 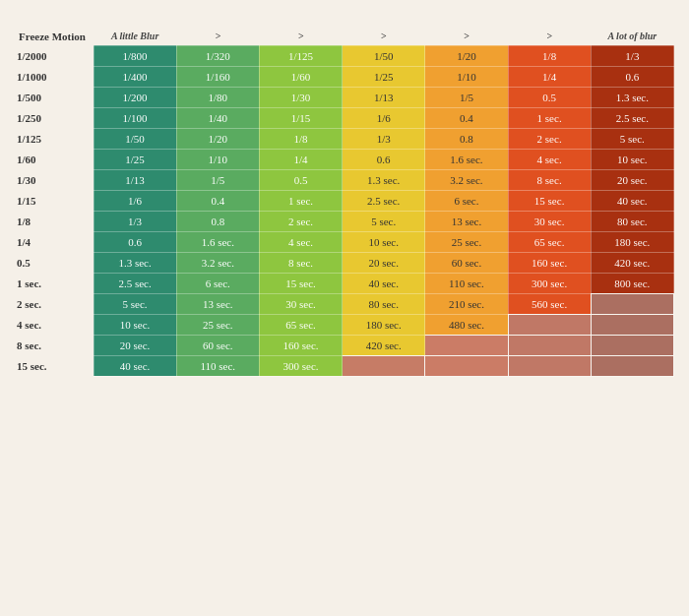 I want to click on table-row: 4 sec.10 sec.25 sec.65 sec.180 sec.480 s…, so click(x=344, y=325).